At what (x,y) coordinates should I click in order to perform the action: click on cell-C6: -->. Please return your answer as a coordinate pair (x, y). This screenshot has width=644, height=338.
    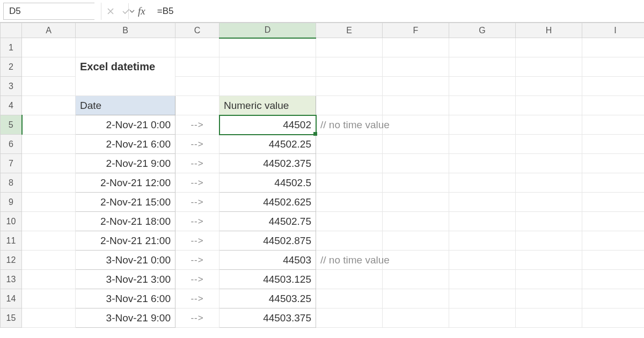
    Looking at the image, I should click on (197, 144).